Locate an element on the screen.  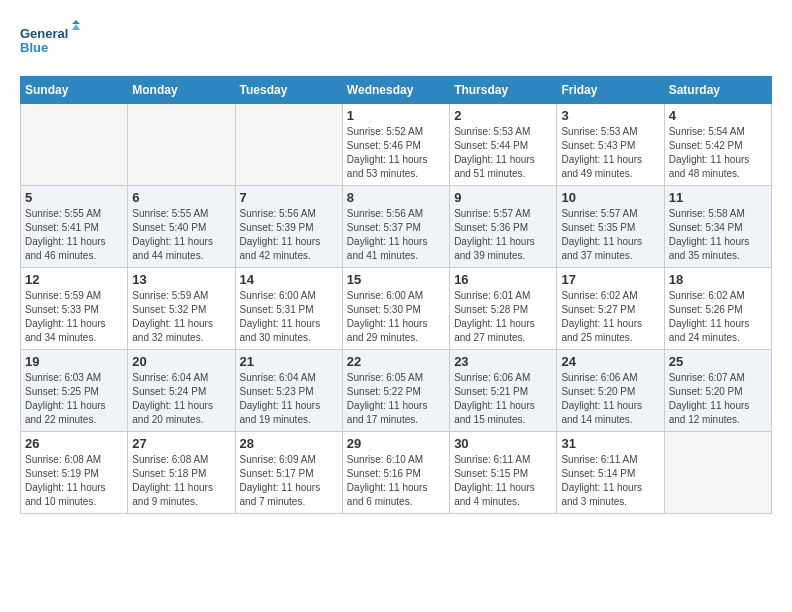
calendar-day-cell: 23Sunrise: 6:06 AM Sunset: 5:21 PM Dayli… is located at coordinates (504, 391).